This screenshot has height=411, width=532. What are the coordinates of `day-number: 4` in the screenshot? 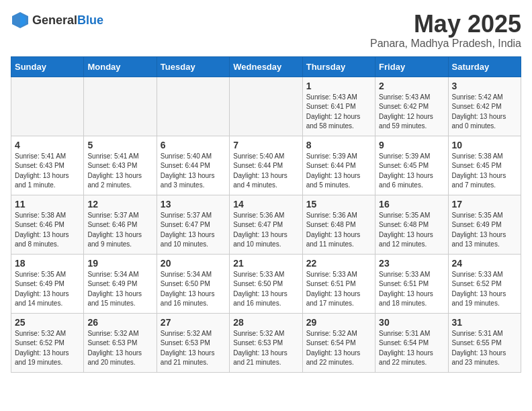 It's located at (47, 145).